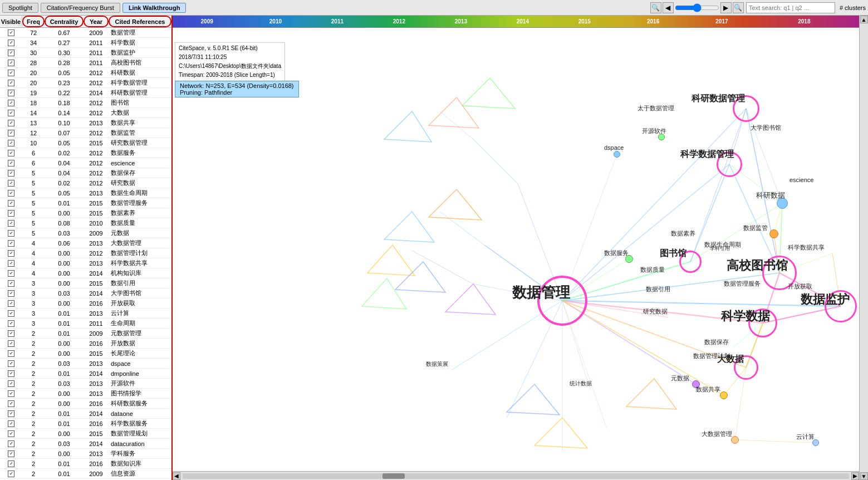  Describe the element at coordinates (763, 323) in the screenshot. I see `node-科学数据` at that location.